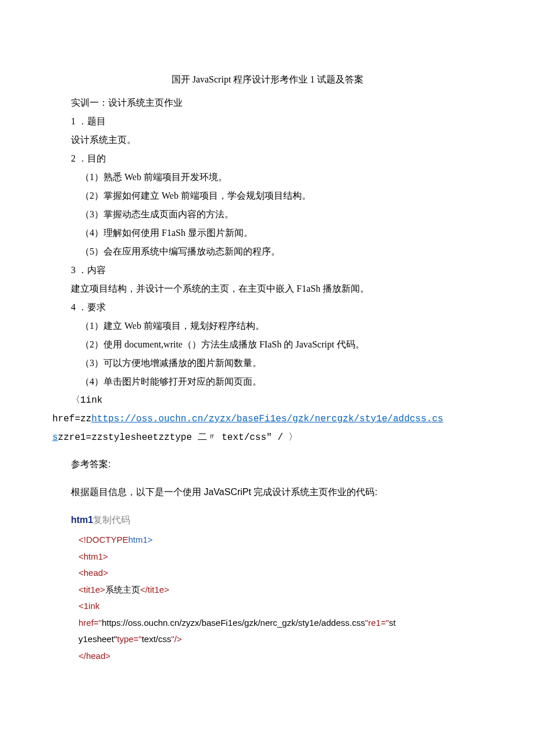 This screenshot has height=756, width=535. What do you see at coordinates (268, 140) in the screenshot?
I see `section-1-body: 设计系统主页。` at bounding box center [268, 140].